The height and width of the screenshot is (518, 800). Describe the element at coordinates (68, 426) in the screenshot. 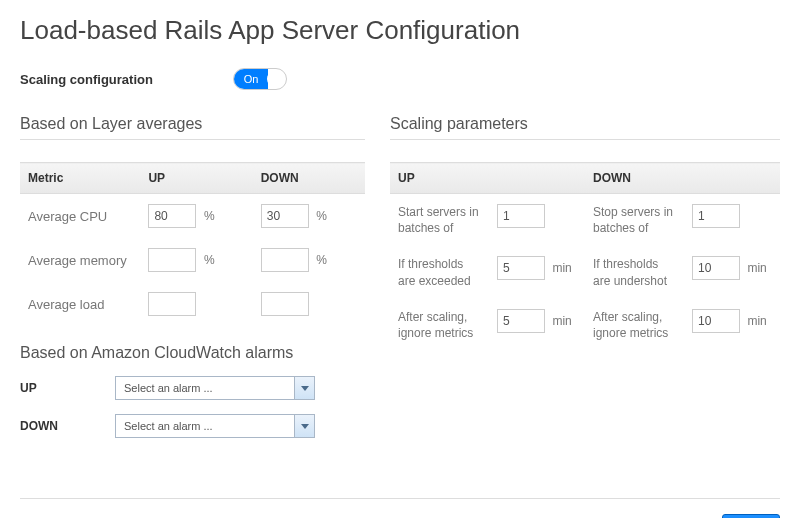

I see `cloudwatch-down-label: DOWN` at that location.